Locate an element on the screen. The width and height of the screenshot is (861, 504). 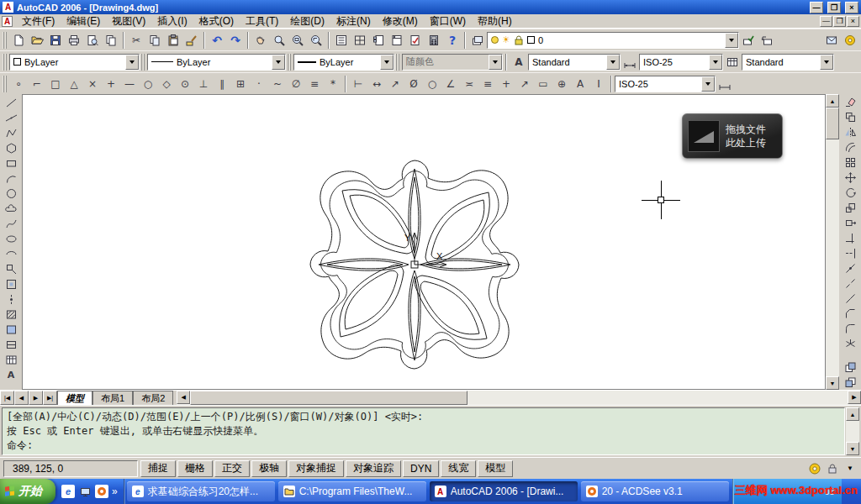
status-toggle-button: 捕捉 is located at coordinates (158, 469).